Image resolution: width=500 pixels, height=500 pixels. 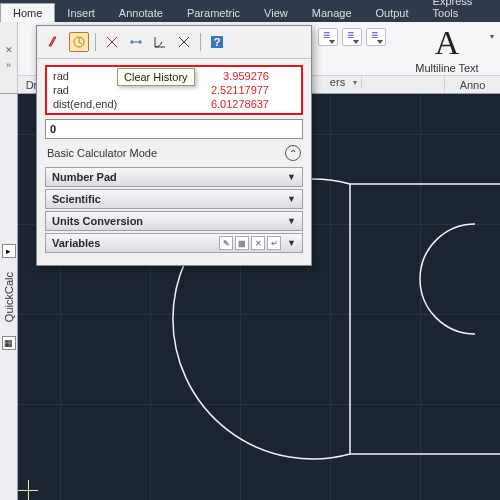 What do you see at coordinates (174, 153) in the screenshot?
I see `calc-mode-row: Basic Calculator Mode ⌃` at bounding box center [174, 153].